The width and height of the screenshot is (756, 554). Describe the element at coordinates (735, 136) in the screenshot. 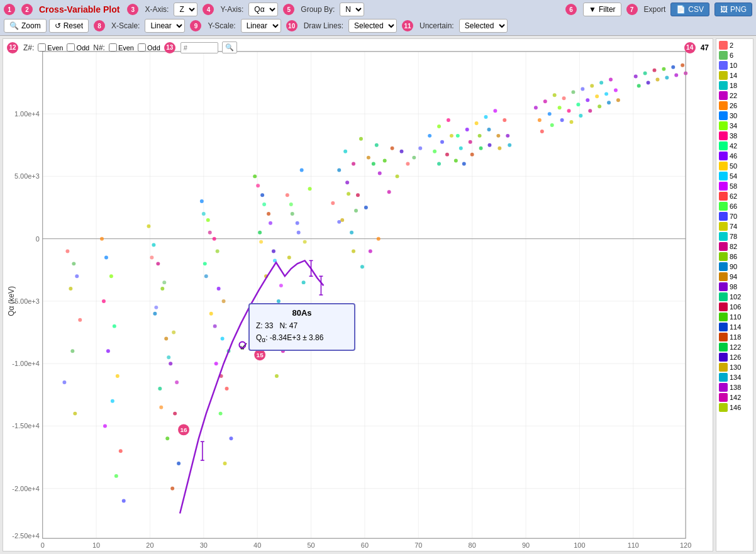

I see `legend-item: 38` at that location.